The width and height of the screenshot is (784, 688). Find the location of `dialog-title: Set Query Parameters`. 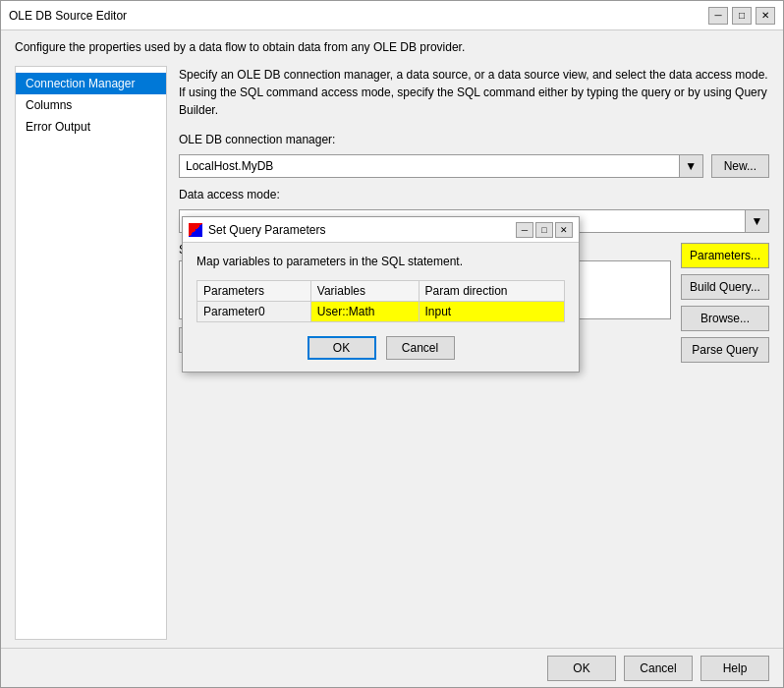

dialog-title: Set Query Parameters is located at coordinates (267, 230).